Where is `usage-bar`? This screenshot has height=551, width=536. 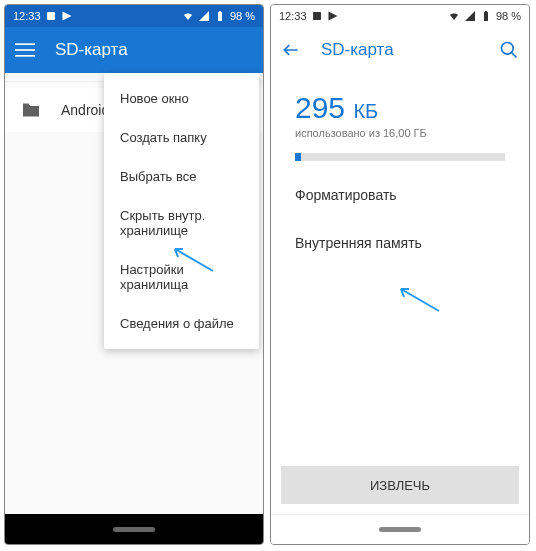
usage-bar is located at coordinates (400, 157).